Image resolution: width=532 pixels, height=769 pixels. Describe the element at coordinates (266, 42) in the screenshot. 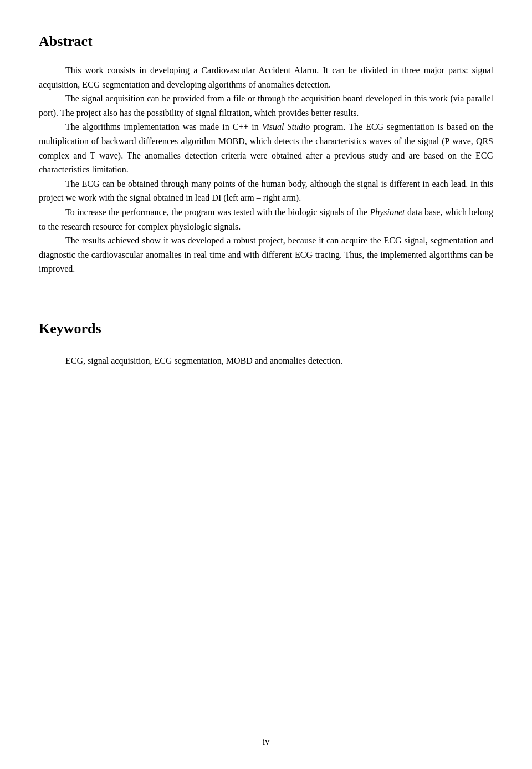

I see `abstract-title: Abstract` at that location.